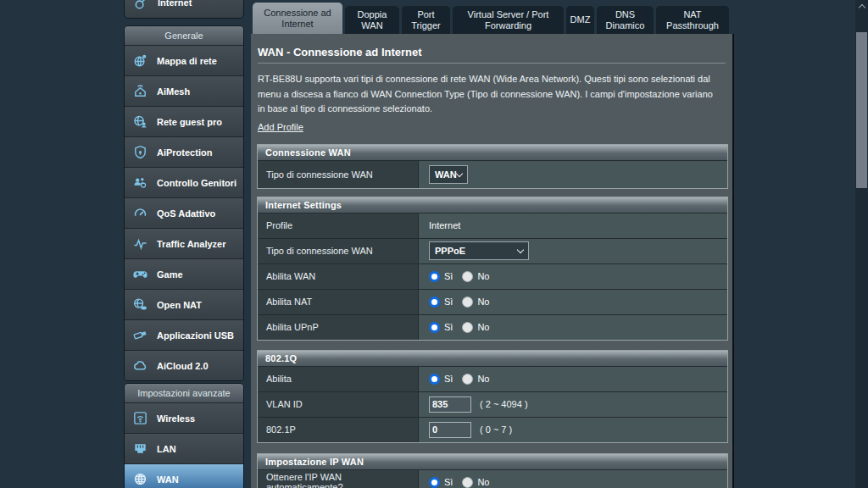 The height and width of the screenshot is (488, 868). What do you see at coordinates (338, 405) in the screenshot?
I see `row-label: VLAN ID` at bounding box center [338, 405].